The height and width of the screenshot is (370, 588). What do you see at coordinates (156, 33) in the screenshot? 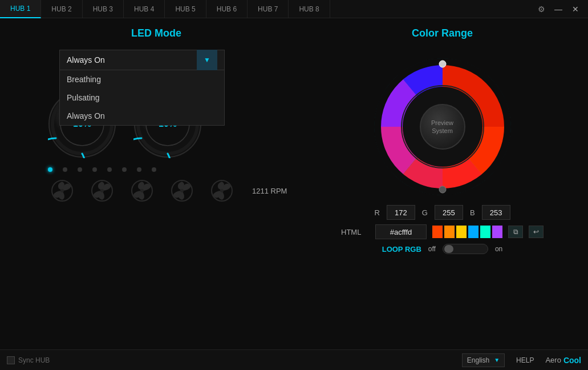
I see `led-mode-title: LED Mode` at bounding box center [156, 33].